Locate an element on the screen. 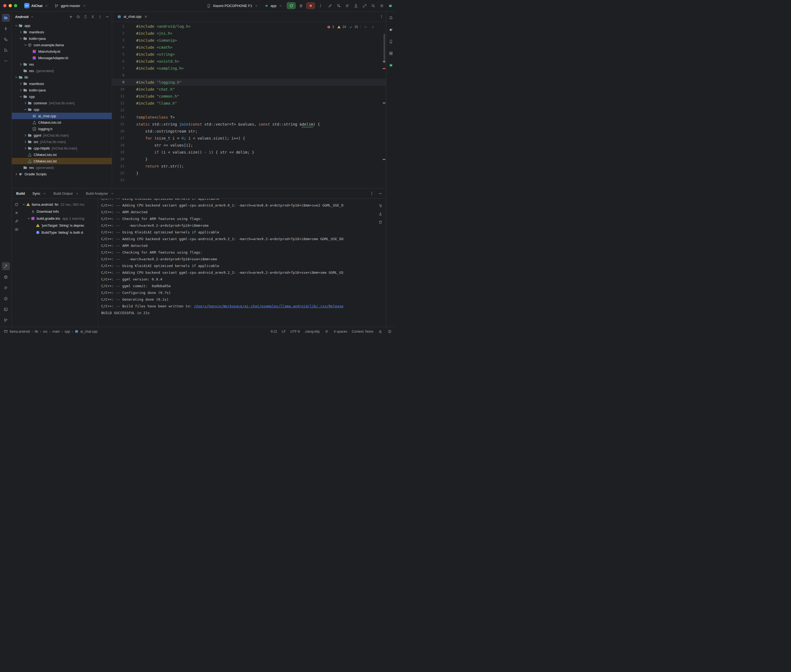 The width and height of the screenshot is (791, 672). context-widget: Context: None is located at coordinates (363, 331).